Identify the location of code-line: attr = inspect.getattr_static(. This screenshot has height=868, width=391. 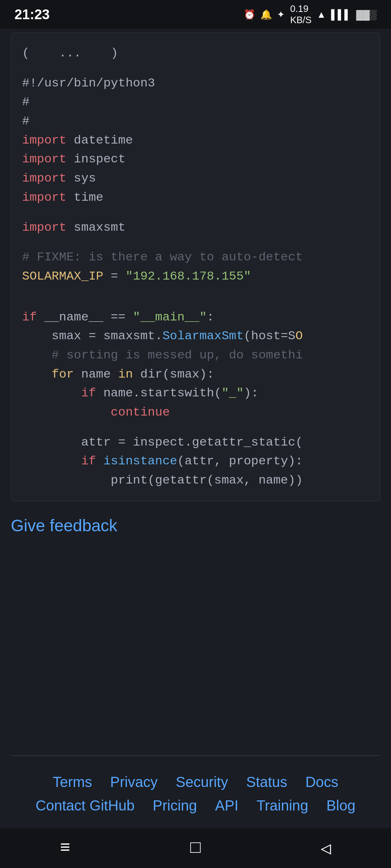
(196, 443).